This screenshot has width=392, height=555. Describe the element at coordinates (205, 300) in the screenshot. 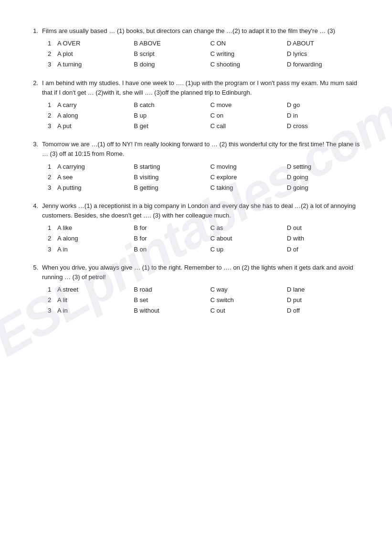

I see `option-row-5-2: 2A litB setC switchD put` at that location.